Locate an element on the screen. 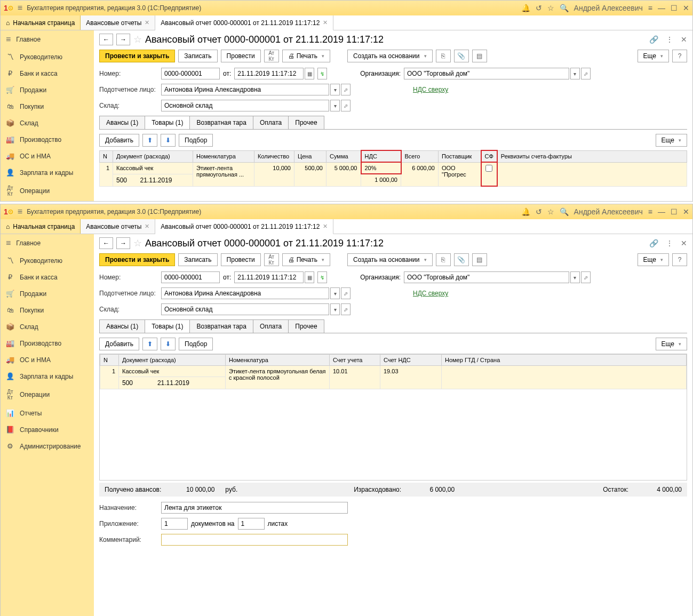 The width and height of the screenshot is (693, 616). sidebar-item-operations: ДтКтОперации is located at coordinates (47, 395).